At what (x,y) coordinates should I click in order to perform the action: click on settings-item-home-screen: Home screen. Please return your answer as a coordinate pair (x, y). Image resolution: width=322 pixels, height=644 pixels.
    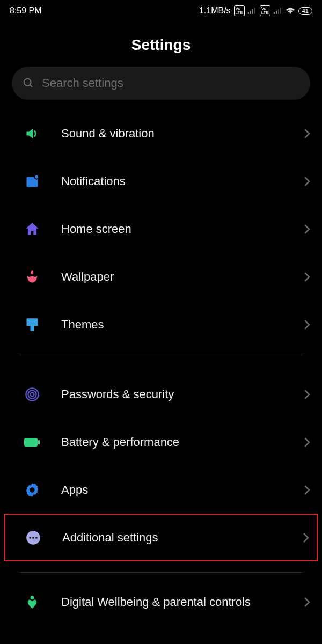
    Looking at the image, I should click on (161, 229).